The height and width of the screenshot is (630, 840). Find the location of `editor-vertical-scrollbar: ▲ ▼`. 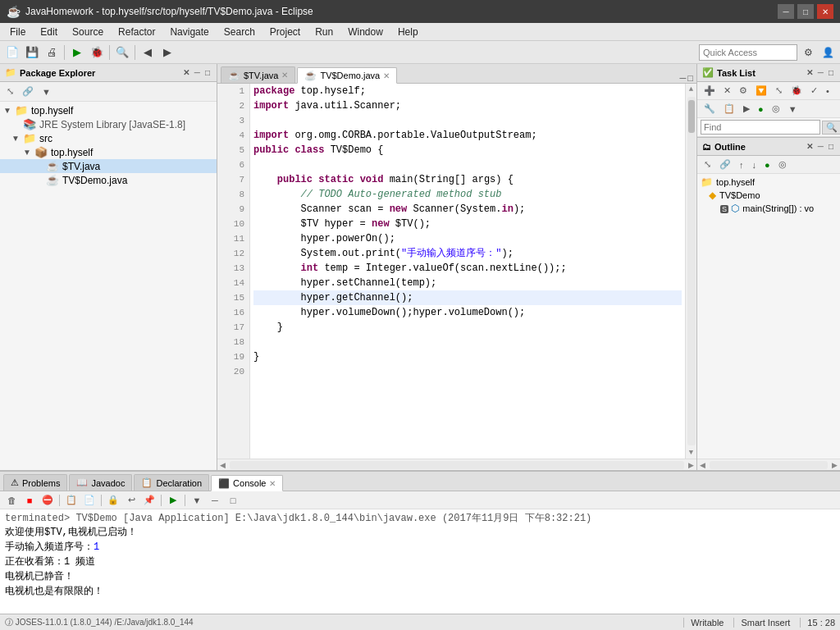

editor-vertical-scrollbar: ▲ ▼ is located at coordinates (691, 271).